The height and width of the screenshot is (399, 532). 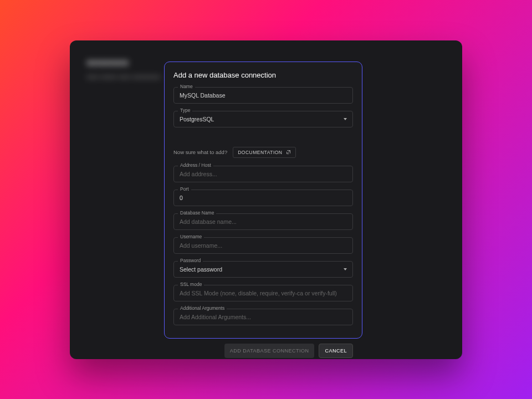 What do you see at coordinates (196, 165) in the screenshot?
I see `address-label: Address / Host` at bounding box center [196, 165].